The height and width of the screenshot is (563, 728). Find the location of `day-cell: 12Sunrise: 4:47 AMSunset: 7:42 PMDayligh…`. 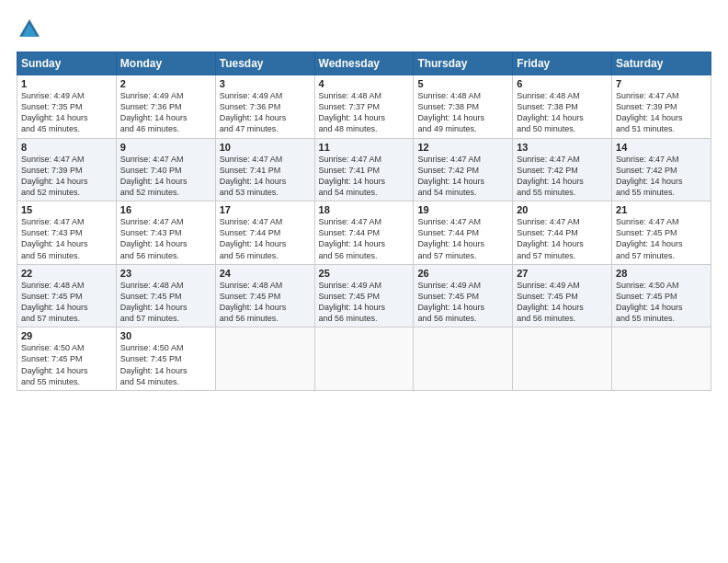

day-cell: 12Sunrise: 4:47 AMSunset: 7:42 PMDayligh… is located at coordinates (463, 169).